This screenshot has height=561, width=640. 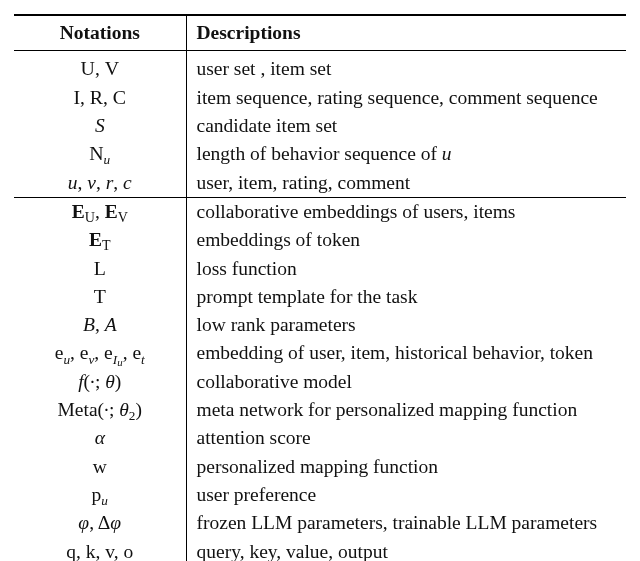 What do you see at coordinates (406, 297) in the screenshot?
I see `cell-description: prompt template for the task` at bounding box center [406, 297].